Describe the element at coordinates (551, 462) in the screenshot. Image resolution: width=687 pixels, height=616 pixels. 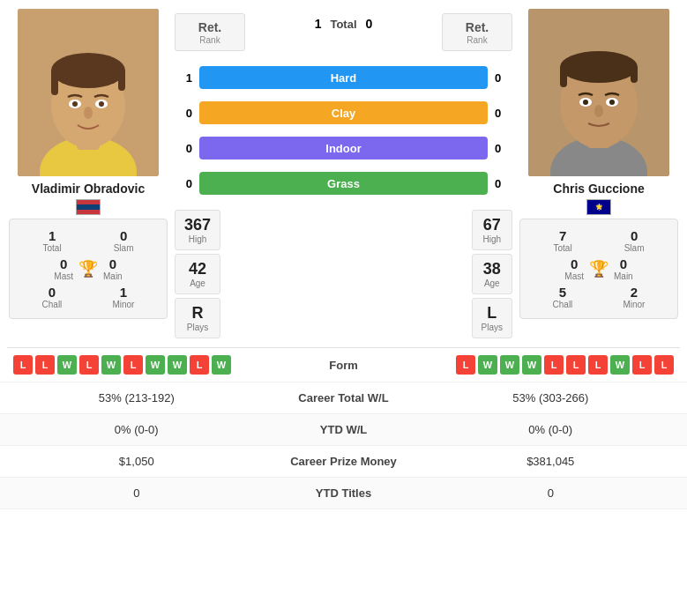
I see `stat-right-value: $381,045` at that location.